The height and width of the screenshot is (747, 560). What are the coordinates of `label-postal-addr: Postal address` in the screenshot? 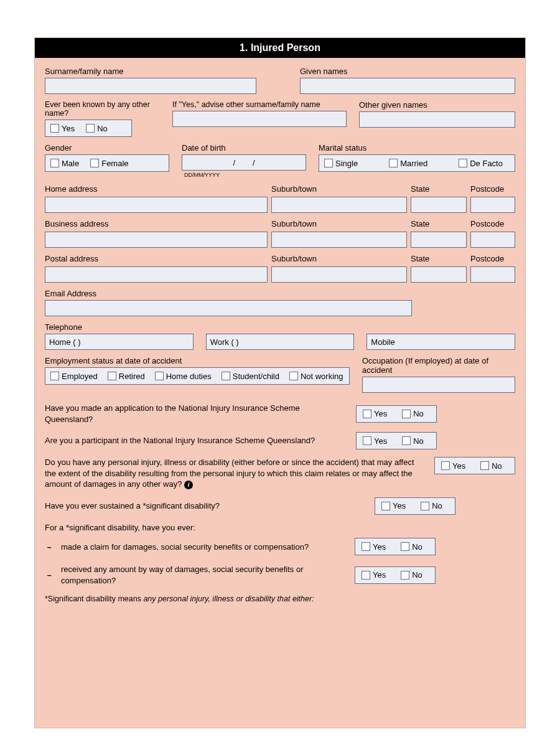 It's located at (156, 259).